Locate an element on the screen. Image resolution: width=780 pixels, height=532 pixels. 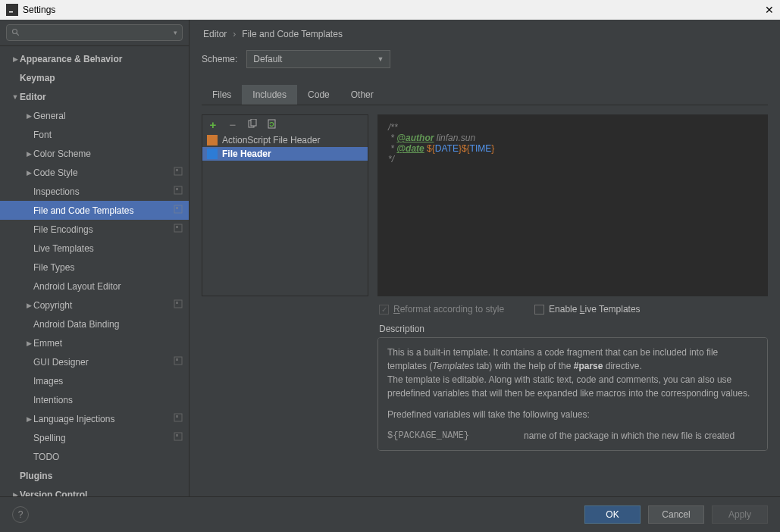
sidebar-item-android-data-binding: Android Data Binding is located at coordinates (94, 324).